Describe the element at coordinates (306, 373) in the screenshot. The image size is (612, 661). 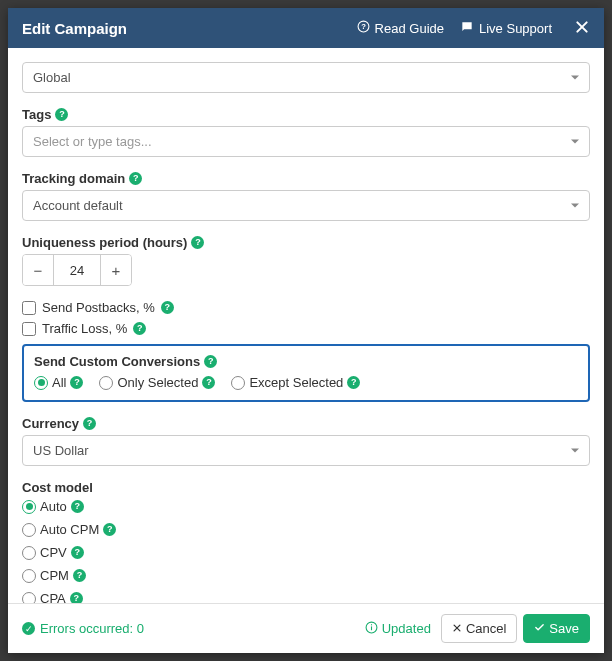
I see `custom-conversions-box: Send Custom Conversions ? All ? Only Sel…` at that location.